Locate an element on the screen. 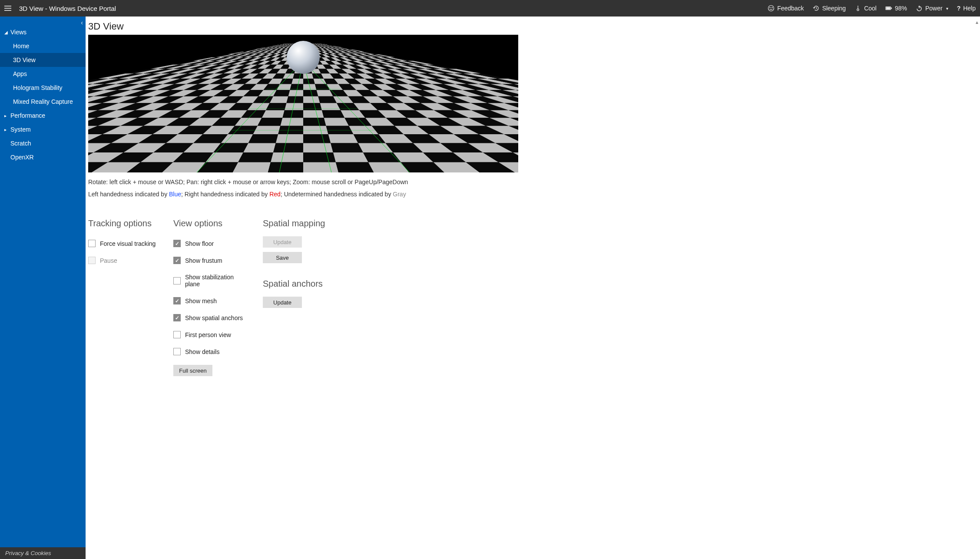 The height and width of the screenshot is (559, 980). view-heading: View options is located at coordinates (212, 223).